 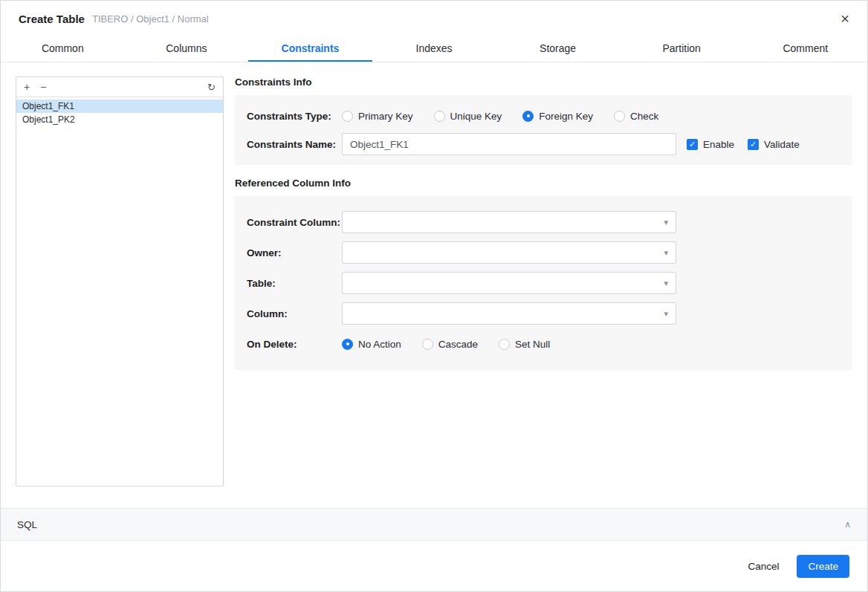 What do you see at coordinates (386, 116) in the screenshot?
I see `radio-label: Primary Key` at bounding box center [386, 116].